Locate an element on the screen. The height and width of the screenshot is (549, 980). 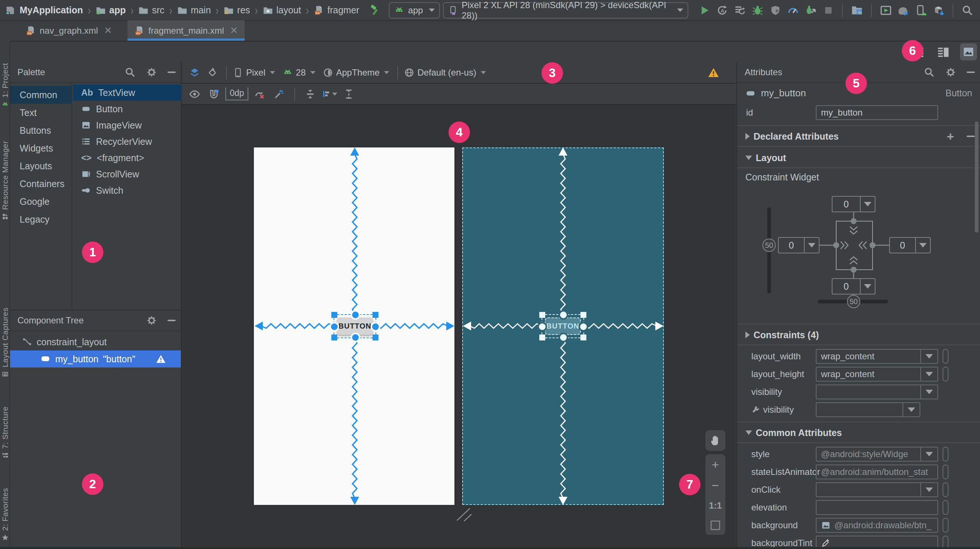
visibility-field is located at coordinates (877, 392).